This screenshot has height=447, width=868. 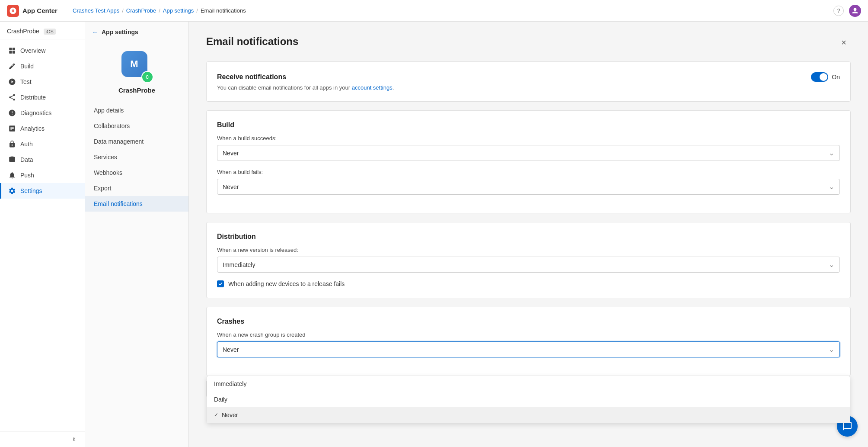 What do you see at coordinates (220, 399) in the screenshot?
I see `crash-option-daily-label: Daily` at bounding box center [220, 399].